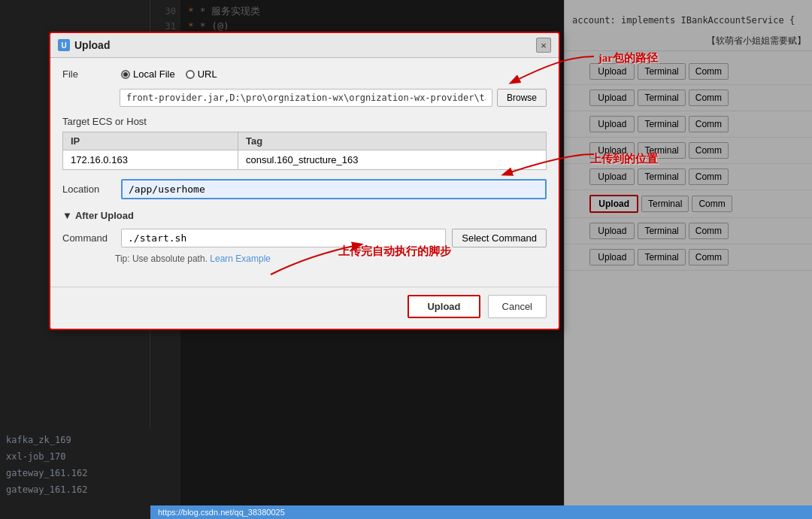 The height and width of the screenshot is (519, 812). Describe the element at coordinates (624, 159) in the screenshot. I see `upload-location-annotation: 上传到的位置` at that location.